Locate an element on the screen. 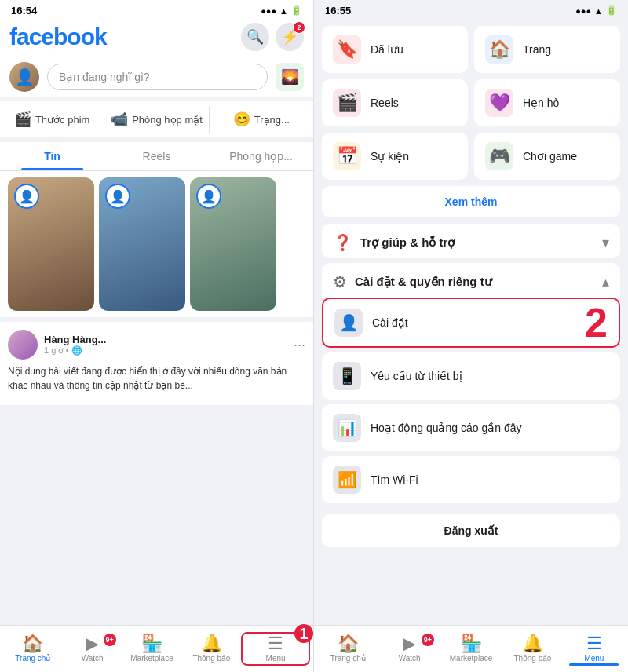 The width and height of the screenshot is (628, 672). story-avatar-2: 👤 is located at coordinates (118, 196).